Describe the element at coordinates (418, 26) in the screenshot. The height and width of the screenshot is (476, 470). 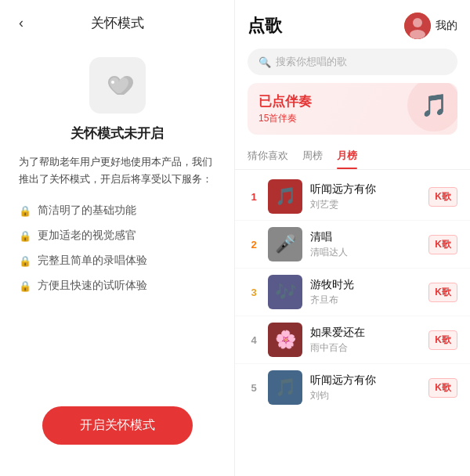
I see `avatar` at that location.